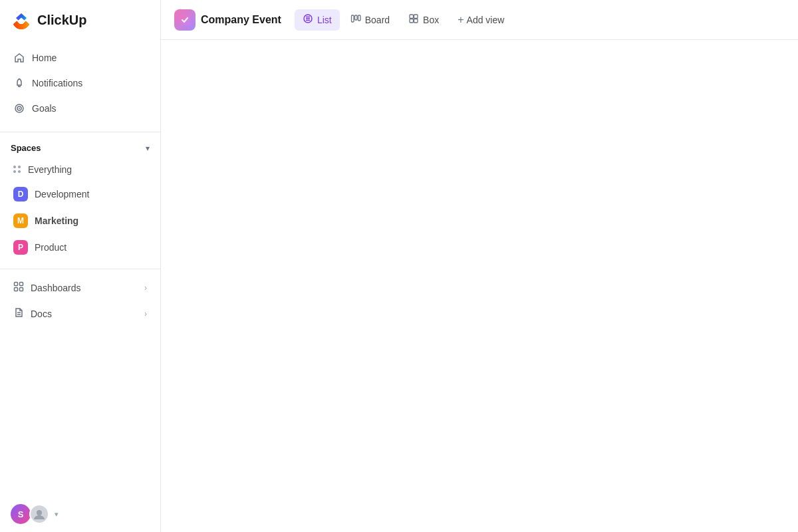 This screenshot has height=532, width=798. Describe the element at coordinates (485, 20) in the screenshot. I see `add-view-label: Add view` at that location.